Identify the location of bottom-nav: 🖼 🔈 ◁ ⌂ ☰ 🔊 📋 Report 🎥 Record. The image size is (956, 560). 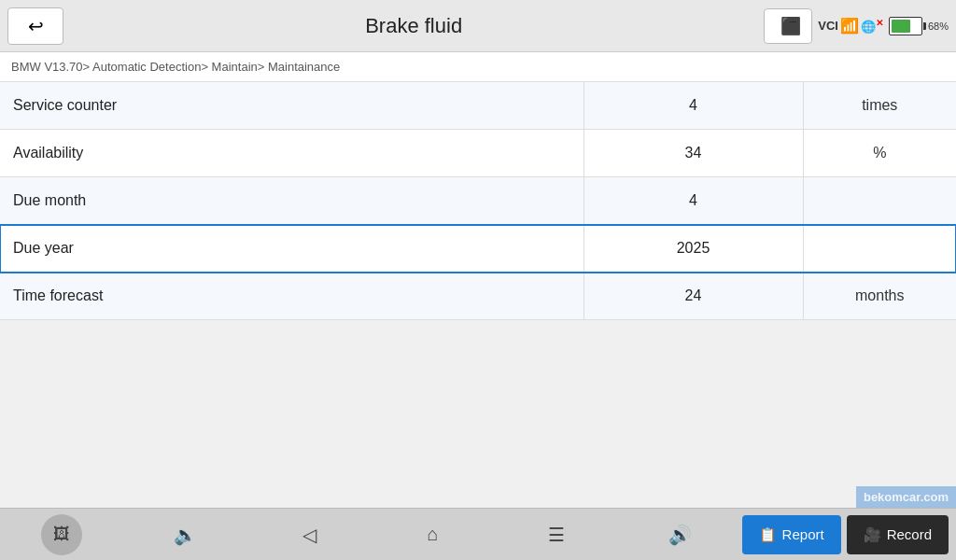
(478, 534).